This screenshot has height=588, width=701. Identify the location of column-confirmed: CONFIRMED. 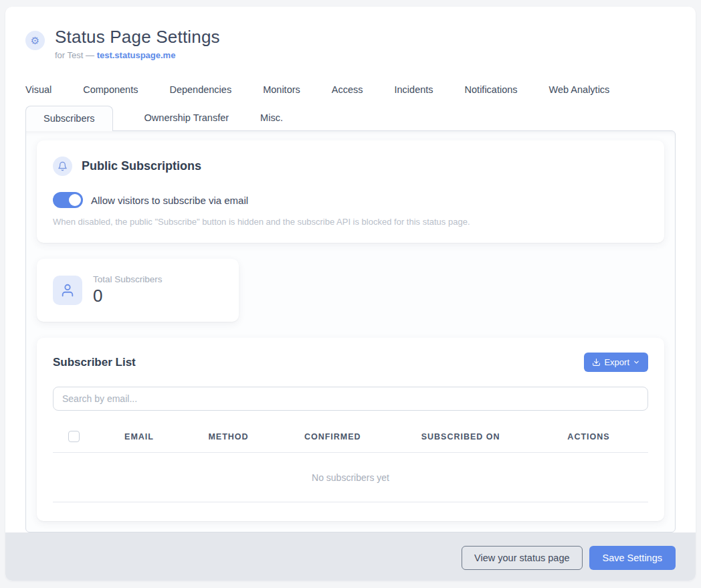
(332, 437).